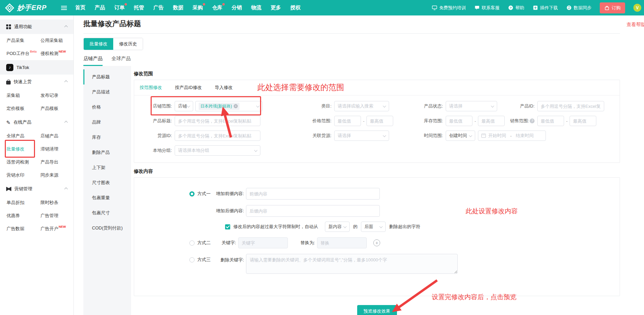  I want to click on tab-edit-by-range: 按范围修改, so click(151, 88).